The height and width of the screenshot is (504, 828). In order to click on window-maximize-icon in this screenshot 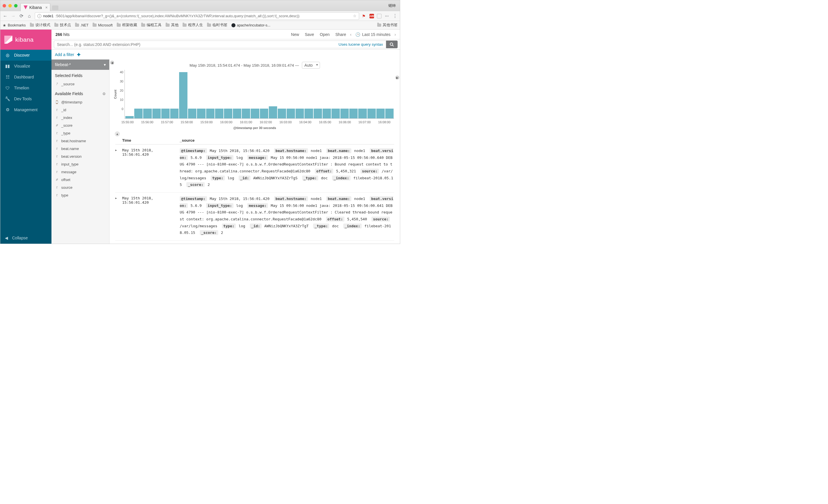, I will do `click(16, 6)`.